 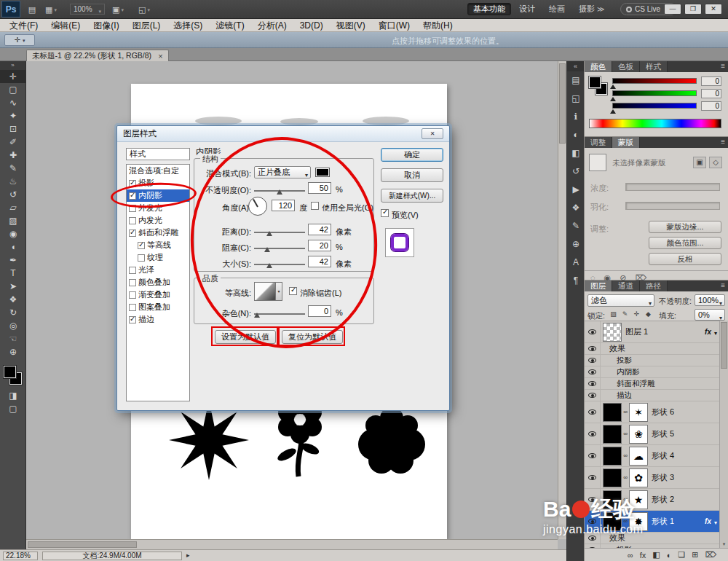 I want to click on arrange-documents-icon: ▣, so click(x=118, y=9).